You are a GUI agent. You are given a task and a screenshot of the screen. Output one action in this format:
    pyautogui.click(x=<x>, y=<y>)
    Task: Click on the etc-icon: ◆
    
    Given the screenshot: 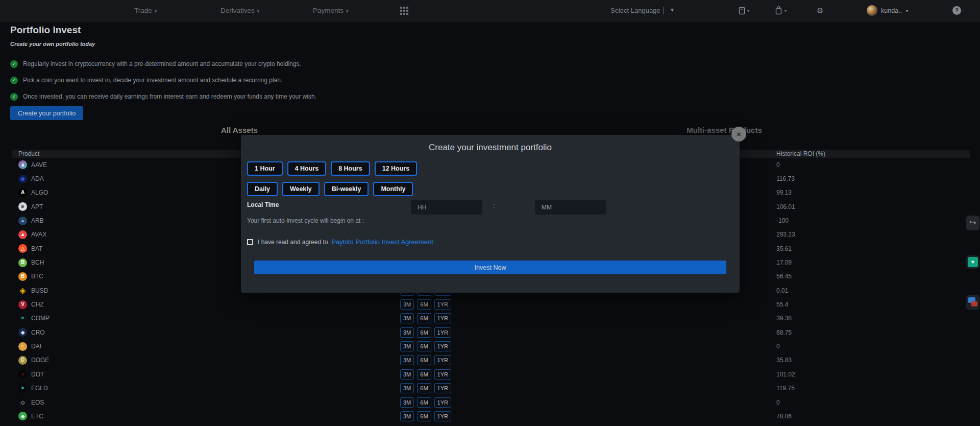 What is the action you would take?
    pyautogui.click(x=22, y=416)
    